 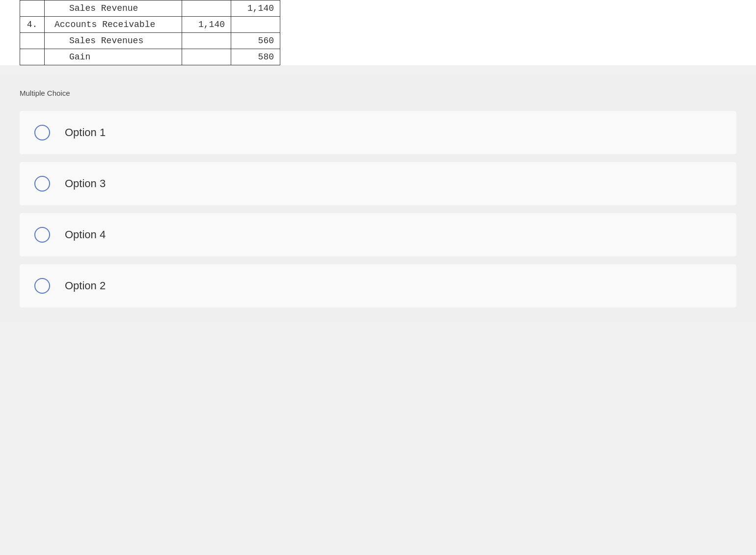 What do you see at coordinates (378, 32) in the screenshot?
I see `journal-entry-section: Sales Revenue1,1404.Accounts Receivable1…` at bounding box center [378, 32].